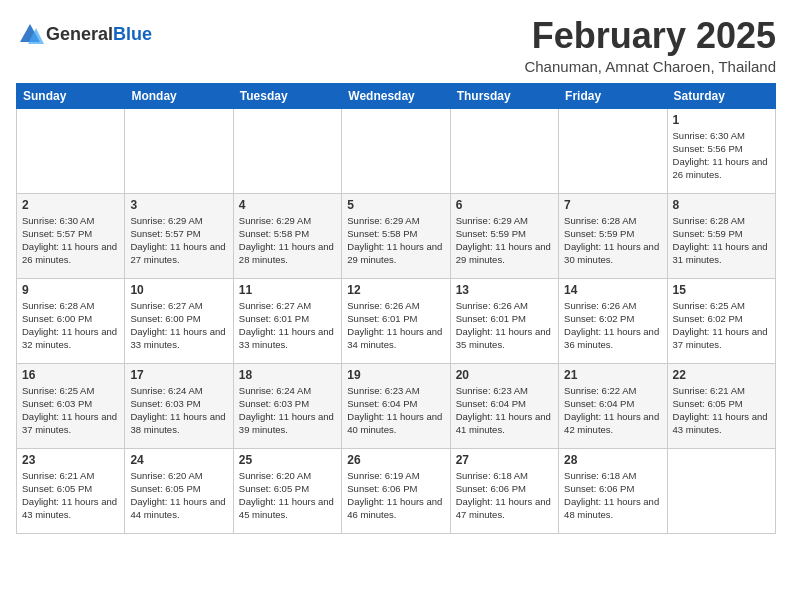 Image resolution: width=792 pixels, height=612 pixels. Describe the element at coordinates (504, 236) in the screenshot. I see `day-cell: 6Sunrise: 6:29 AM Sunset: 5:59 PM Daylig…` at that location.